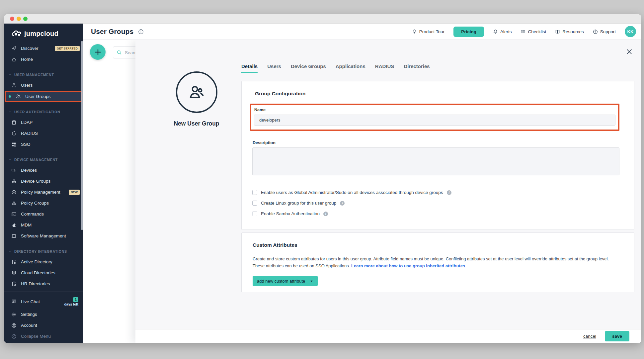 The width and height of the screenshot is (644, 359). I want to click on sidebar-item-policy-groups: Policy Groups, so click(43, 203).